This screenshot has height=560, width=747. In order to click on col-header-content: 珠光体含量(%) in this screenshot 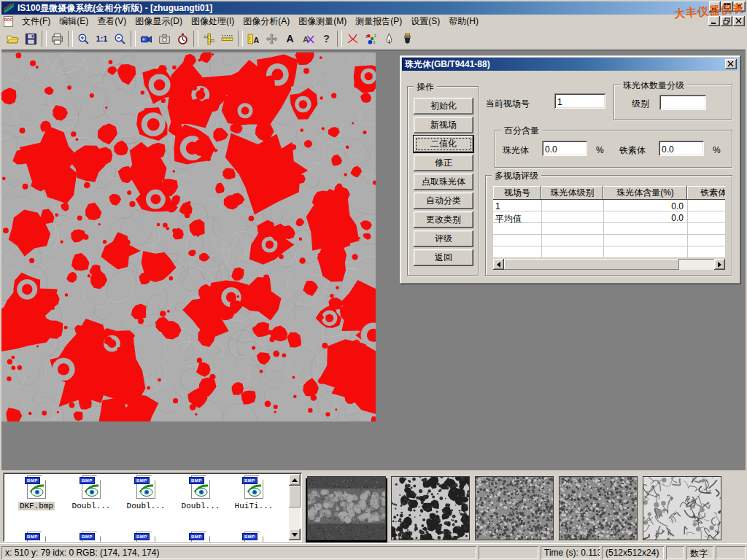, I will do `click(645, 192)`.